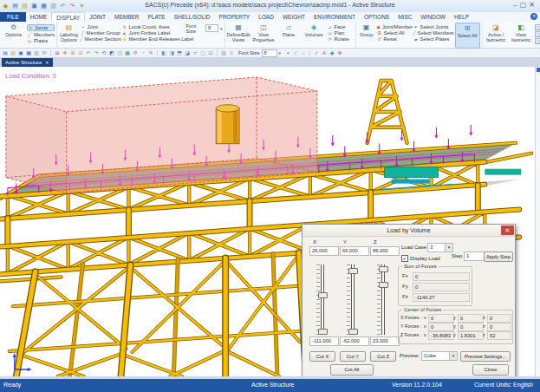  I want to click on labeling-item: ╱ Member Group, so click(101, 33).